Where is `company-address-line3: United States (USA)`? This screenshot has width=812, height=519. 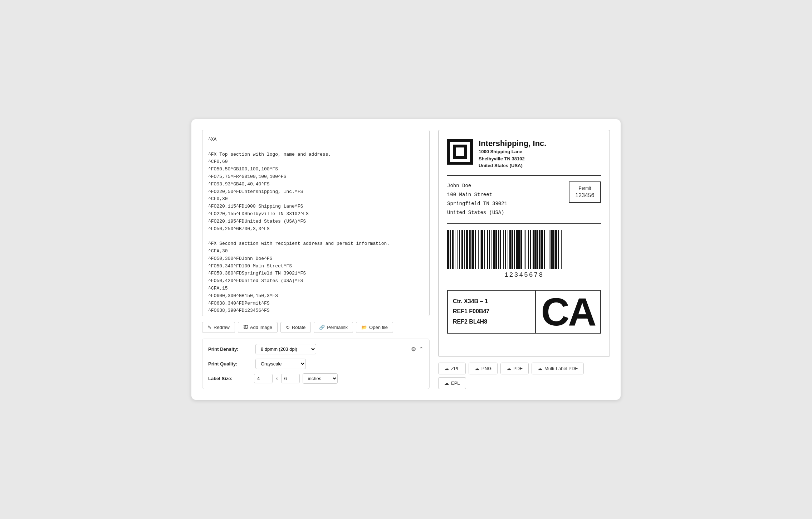 company-address-line3: United States (USA) is located at coordinates (512, 166).